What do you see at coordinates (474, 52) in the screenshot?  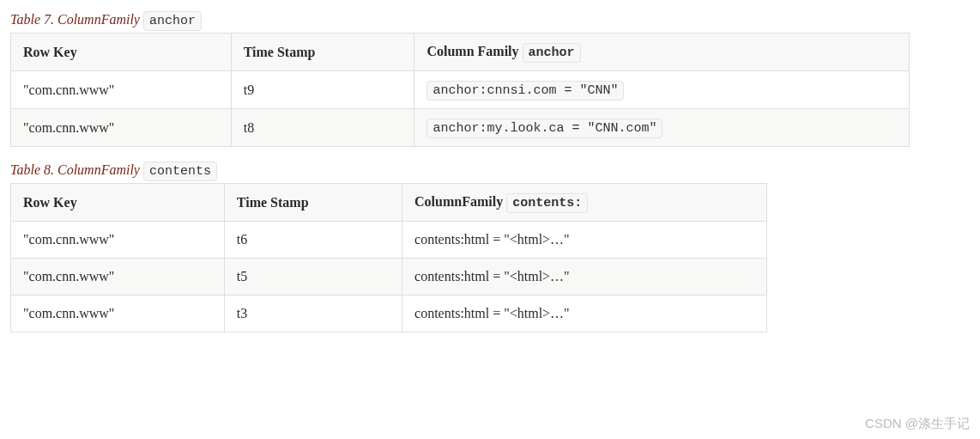 I see `table7-header-cf-prefix: Column Family` at bounding box center [474, 52].